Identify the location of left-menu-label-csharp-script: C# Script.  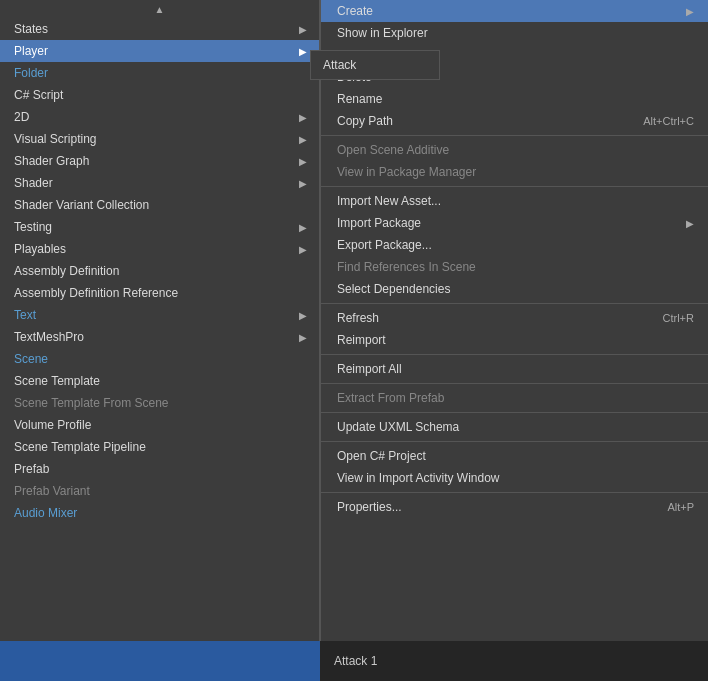
(38, 95).